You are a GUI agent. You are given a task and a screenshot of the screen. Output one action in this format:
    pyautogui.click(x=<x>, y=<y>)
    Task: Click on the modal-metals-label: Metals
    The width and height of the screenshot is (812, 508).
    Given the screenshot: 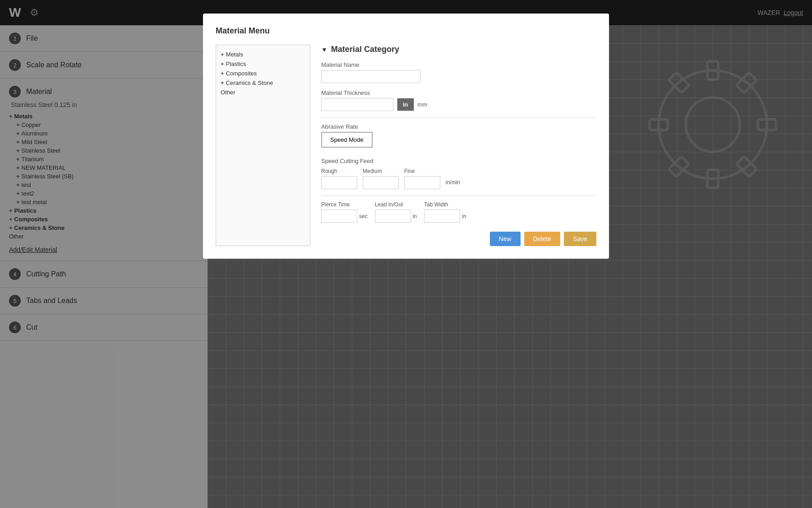 What is the action you would take?
    pyautogui.click(x=235, y=54)
    